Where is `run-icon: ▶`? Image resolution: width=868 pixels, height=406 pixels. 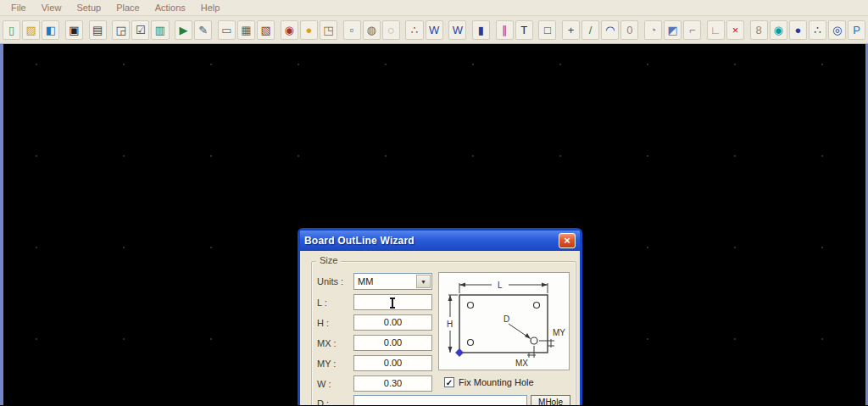 run-icon: ▶ is located at coordinates (183, 31).